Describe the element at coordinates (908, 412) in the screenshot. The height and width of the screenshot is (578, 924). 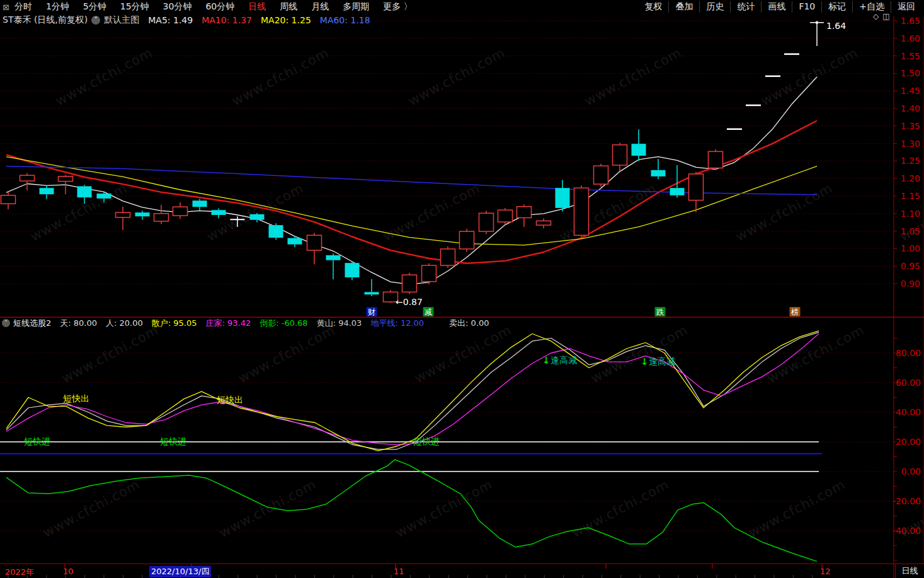
I see `value-axis-label: 40.00` at that location.